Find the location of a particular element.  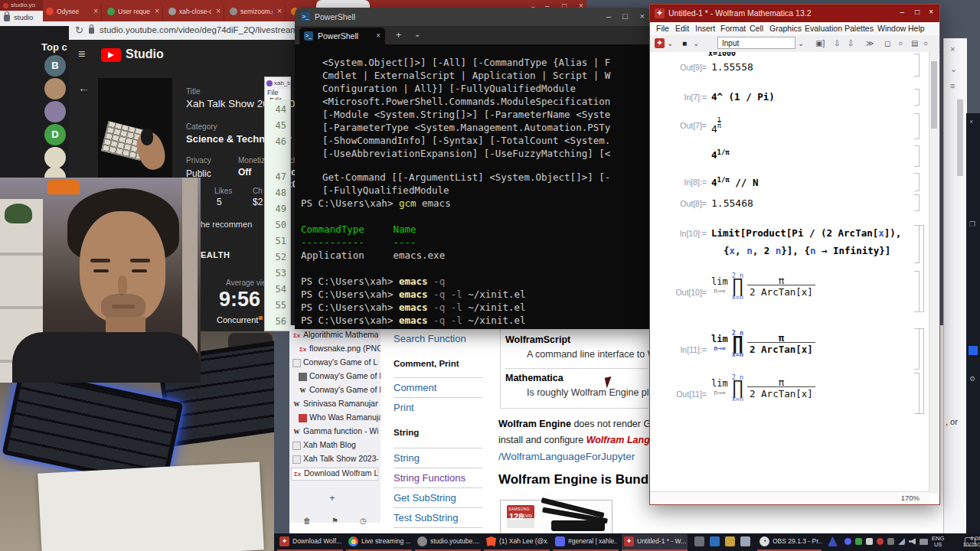

cell-style-dropdown: Input is located at coordinates (756, 43).